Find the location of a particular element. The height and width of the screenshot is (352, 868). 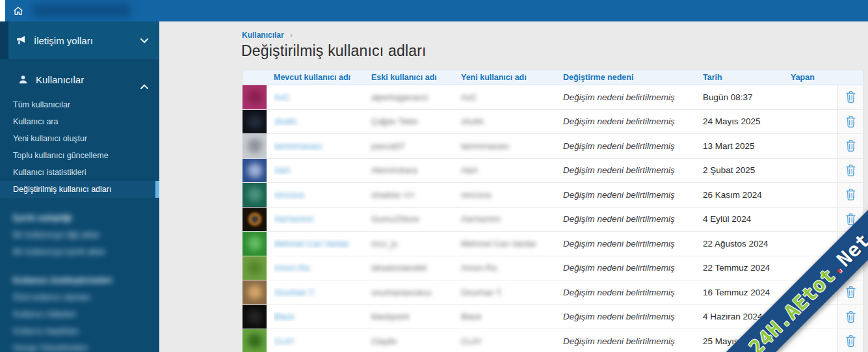

current-username-link: shuthi is located at coordinates (285, 121).